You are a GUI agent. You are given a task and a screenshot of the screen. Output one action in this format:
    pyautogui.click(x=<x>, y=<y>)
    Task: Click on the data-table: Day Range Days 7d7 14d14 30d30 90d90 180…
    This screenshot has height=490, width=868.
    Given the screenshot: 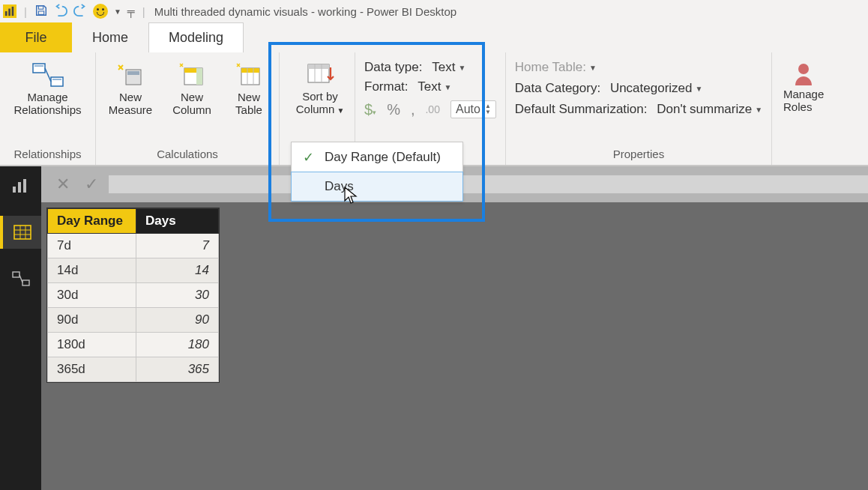 What is the action you would take?
    pyautogui.click(x=133, y=295)
    